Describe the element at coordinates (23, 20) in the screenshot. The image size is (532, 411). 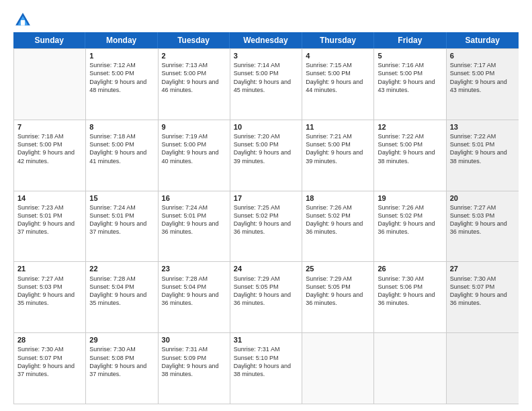
I see `logo-icon` at that location.